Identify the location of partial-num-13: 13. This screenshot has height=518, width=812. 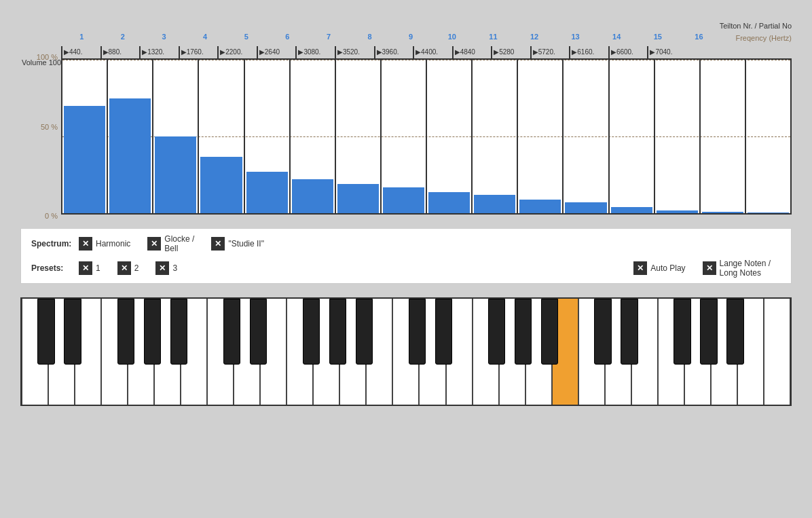
(576, 39).